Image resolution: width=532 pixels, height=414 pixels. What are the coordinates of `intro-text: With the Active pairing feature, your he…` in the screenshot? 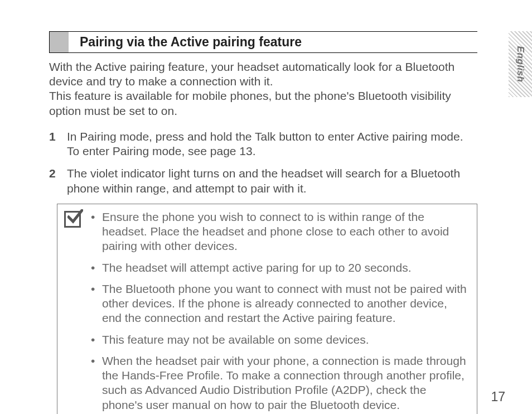 It's located at (260, 89).